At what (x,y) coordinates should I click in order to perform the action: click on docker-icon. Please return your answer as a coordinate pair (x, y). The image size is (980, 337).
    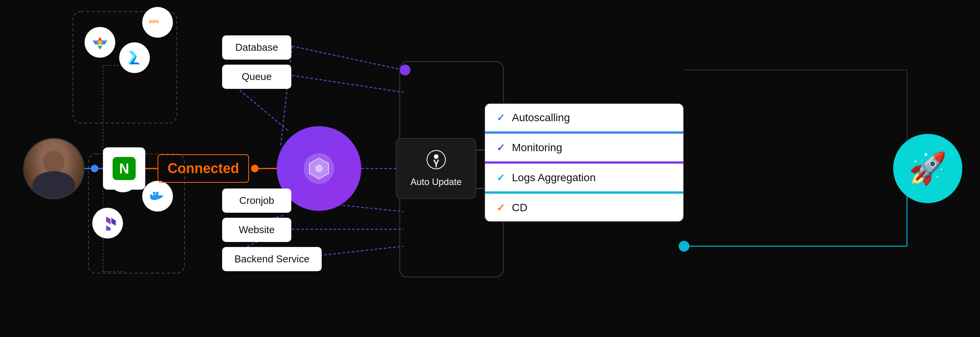
    Looking at the image, I should click on (158, 196).